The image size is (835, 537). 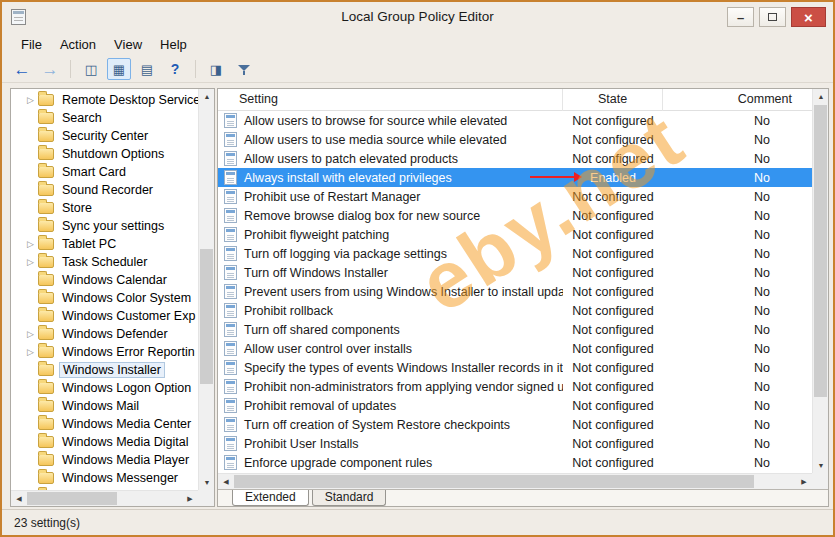 What do you see at coordinates (515, 196) in the screenshot?
I see `setting-row: Prohibit use of Restart ManagerNot confi…` at bounding box center [515, 196].